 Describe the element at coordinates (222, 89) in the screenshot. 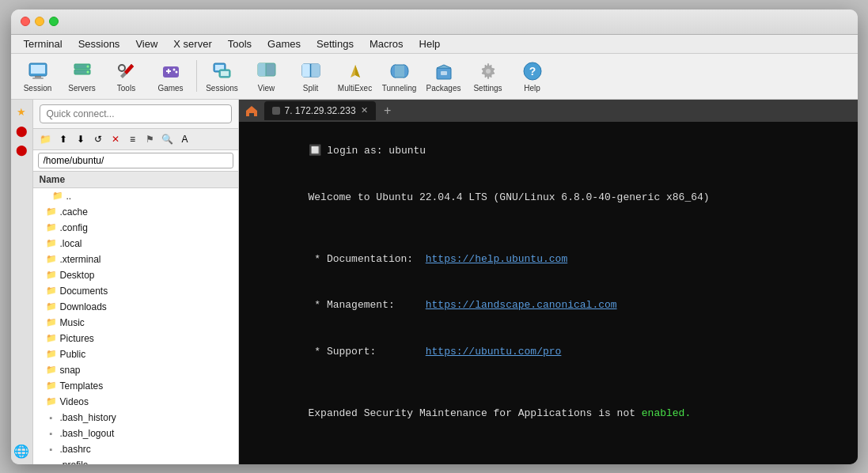

I see `sessions-label: Sessions` at that location.